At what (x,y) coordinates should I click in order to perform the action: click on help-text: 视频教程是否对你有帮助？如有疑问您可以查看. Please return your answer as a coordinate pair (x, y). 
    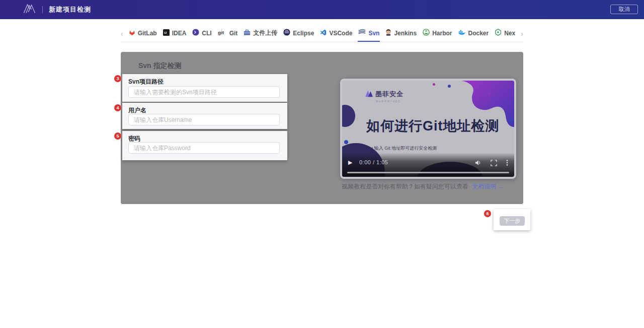
    Looking at the image, I should click on (405, 186).